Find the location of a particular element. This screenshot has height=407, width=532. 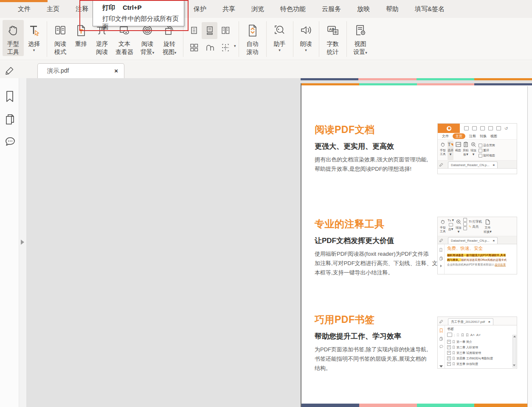

toolbar: 手型工具 选择 阅读模式 重排 逆序阅读 is located at coordinates (266, 39).